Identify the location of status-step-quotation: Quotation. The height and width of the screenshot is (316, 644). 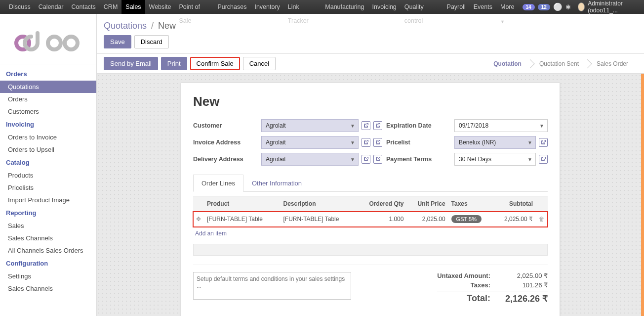
(508, 64).